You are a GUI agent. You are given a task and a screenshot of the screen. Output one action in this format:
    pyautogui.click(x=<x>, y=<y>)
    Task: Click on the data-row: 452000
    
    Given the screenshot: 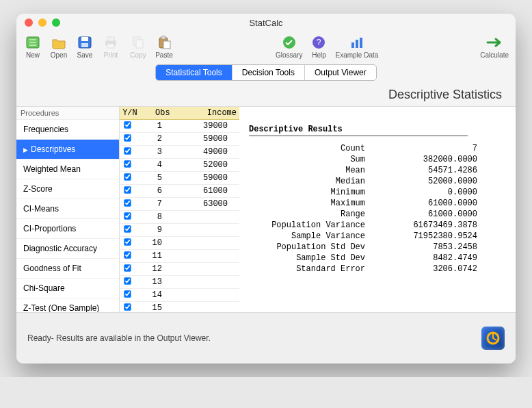 What is the action you would take?
    pyautogui.click(x=179, y=166)
    